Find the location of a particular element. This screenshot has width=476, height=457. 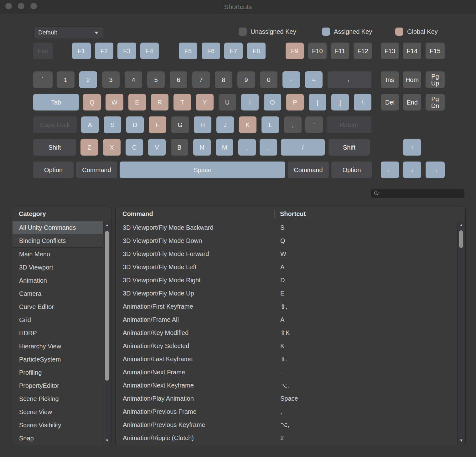

key-k: K is located at coordinates (248, 125).